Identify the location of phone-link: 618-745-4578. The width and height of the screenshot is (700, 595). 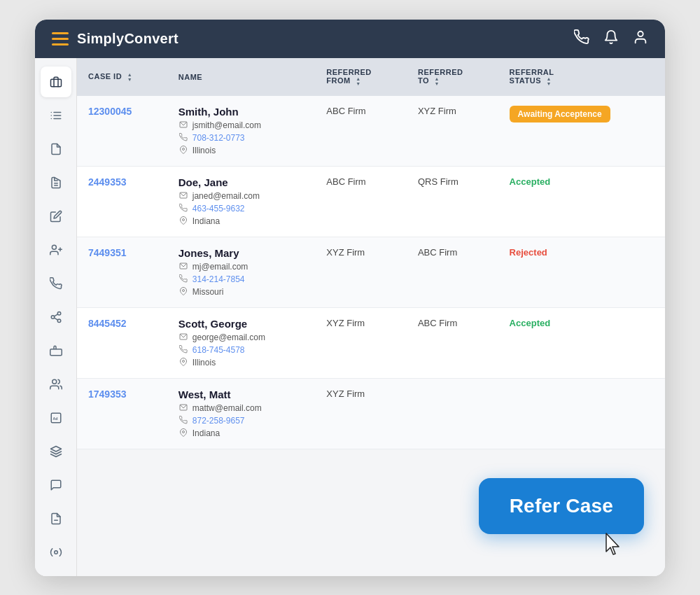
(218, 350).